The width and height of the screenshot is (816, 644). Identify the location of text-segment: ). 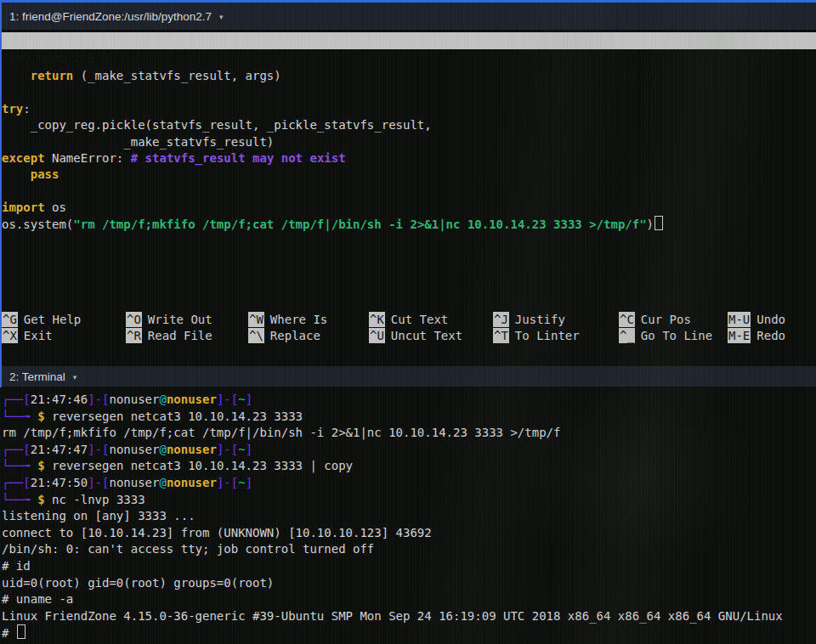
(650, 224).